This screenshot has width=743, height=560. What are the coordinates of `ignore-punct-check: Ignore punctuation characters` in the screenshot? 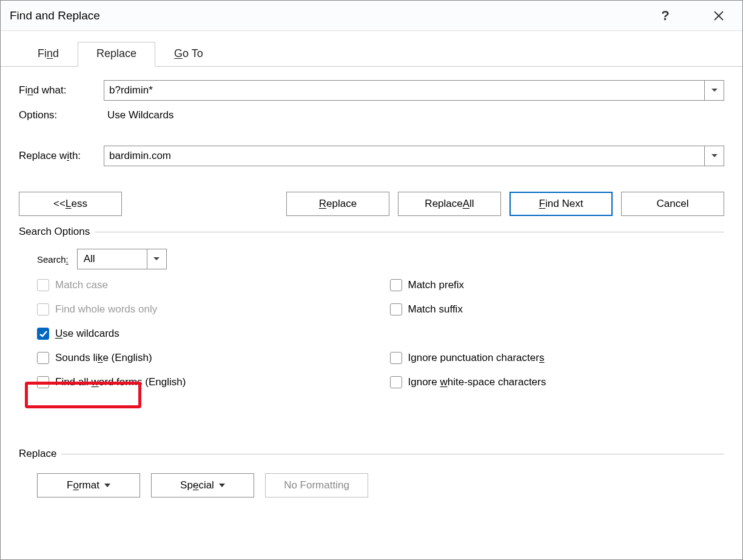 It's located at (557, 358).